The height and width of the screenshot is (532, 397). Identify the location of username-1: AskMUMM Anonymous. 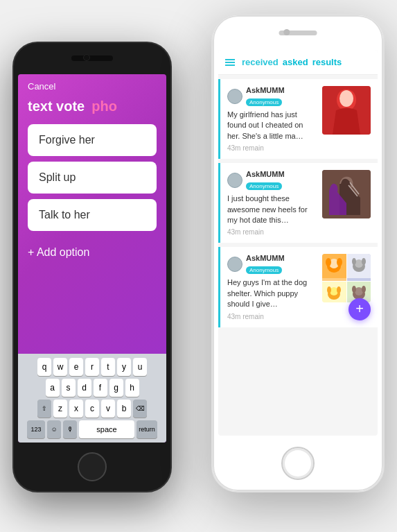
(265, 96).